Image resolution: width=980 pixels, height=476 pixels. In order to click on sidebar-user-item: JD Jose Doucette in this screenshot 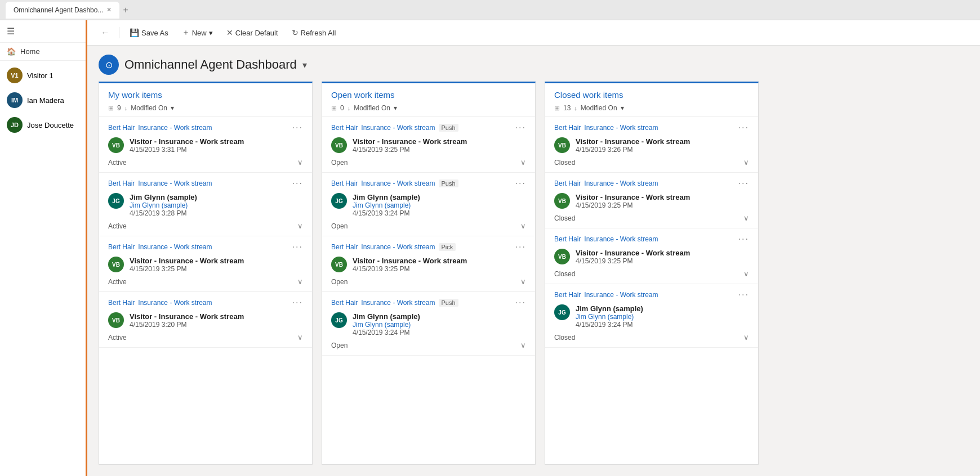, I will do `click(43, 125)`.